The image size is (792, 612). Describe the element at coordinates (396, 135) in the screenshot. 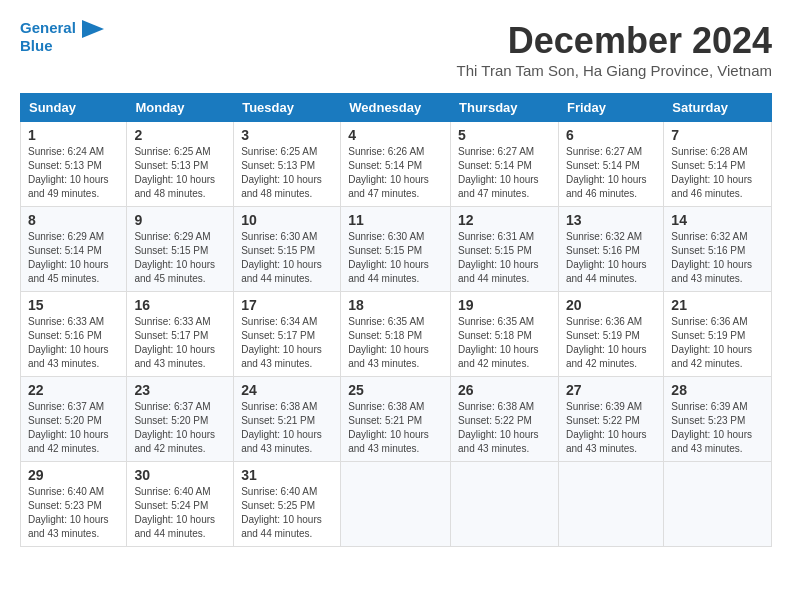

I see `day-number: 4` at that location.